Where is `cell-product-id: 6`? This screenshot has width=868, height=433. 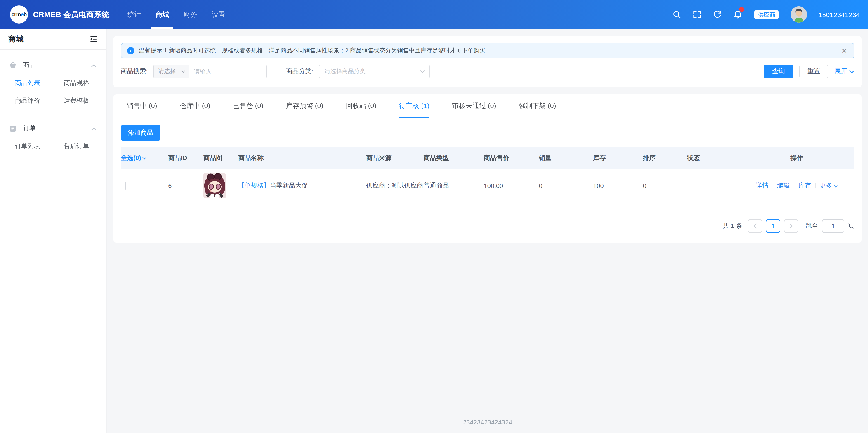
cell-product-id: 6 is located at coordinates (186, 185).